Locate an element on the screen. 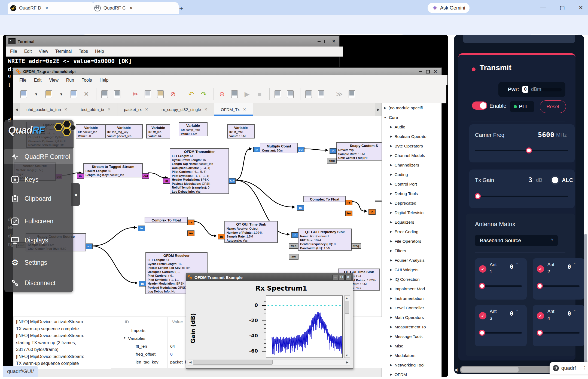  tree-item-debug-tools: ▶Debug Tools is located at coordinates (412, 194).